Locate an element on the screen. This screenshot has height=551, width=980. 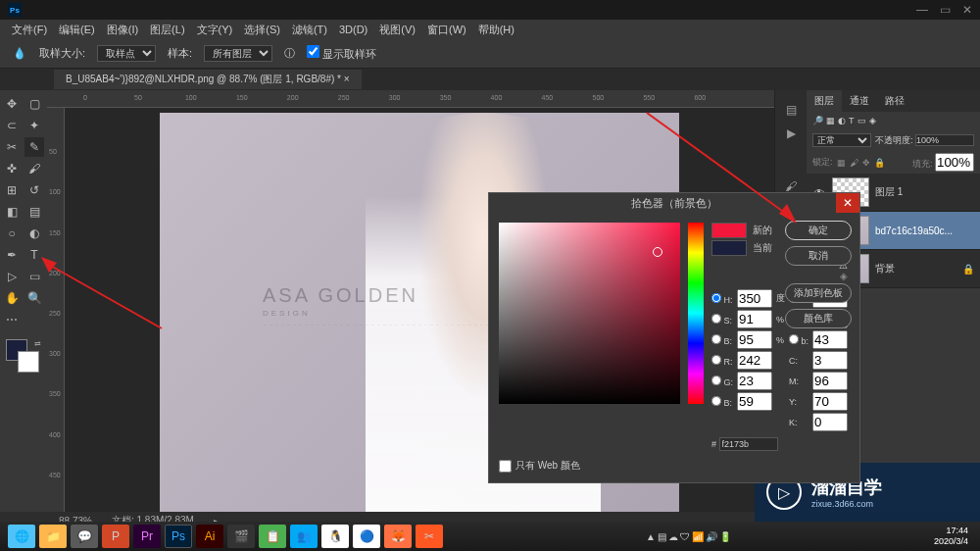
cancel-button: 取消 is located at coordinates (818, 256).